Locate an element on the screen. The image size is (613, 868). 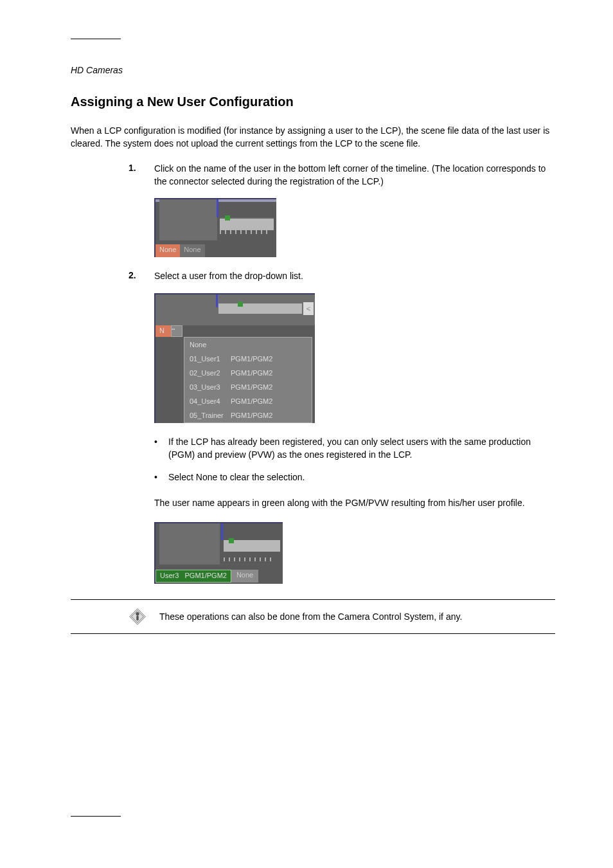
scroll-left-icon: < is located at coordinates (308, 309).